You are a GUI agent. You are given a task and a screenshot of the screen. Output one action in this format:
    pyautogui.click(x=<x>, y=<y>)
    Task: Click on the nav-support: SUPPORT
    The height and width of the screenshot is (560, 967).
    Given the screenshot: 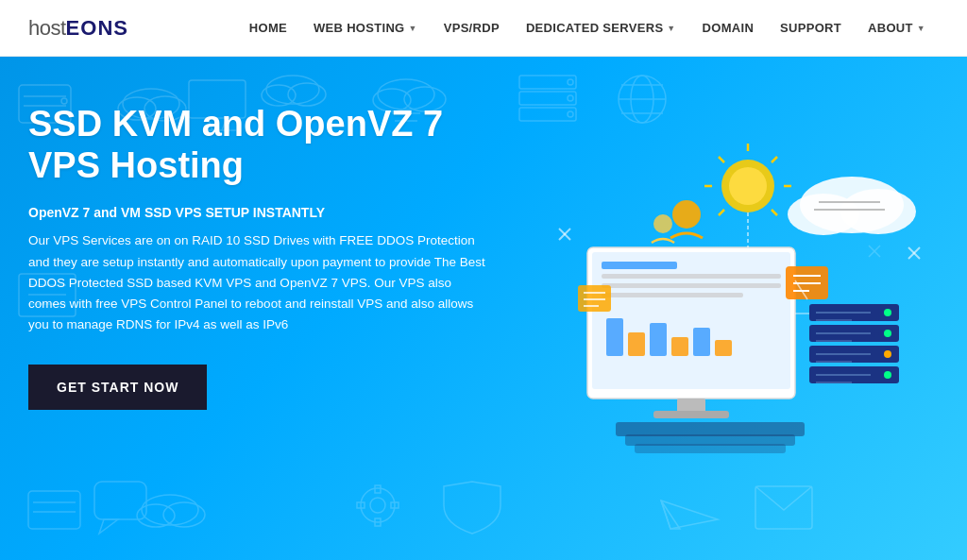 What is the action you would take?
    pyautogui.click(x=810, y=28)
    